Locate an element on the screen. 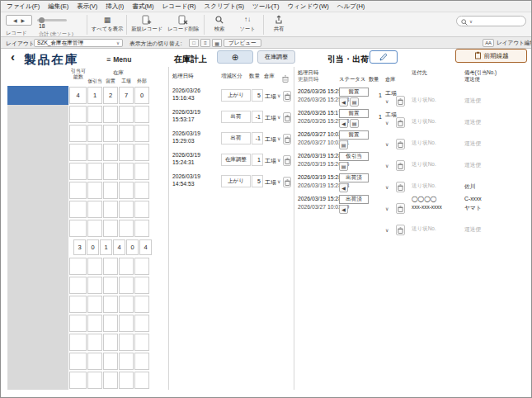  stock-adjust-button: 在庫調整 is located at coordinates (276, 57).